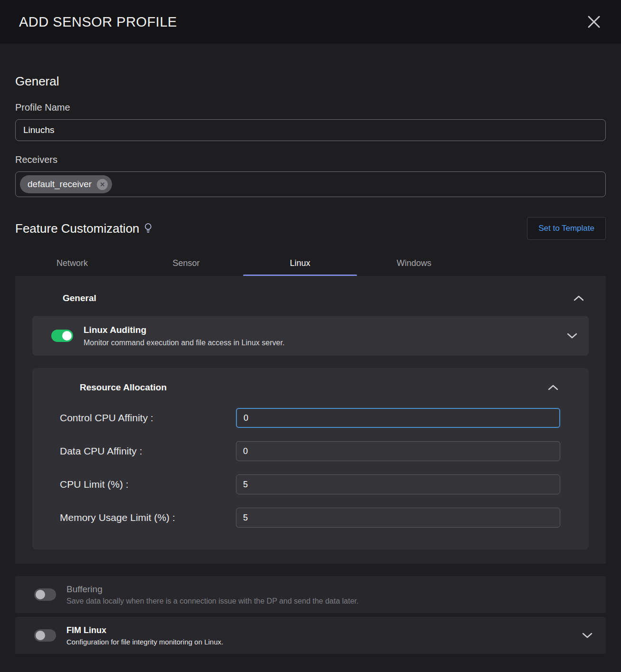  Describe the element at coordinates (324, 343) in the screenshot. I see `linux-auditing-description: Monitor command execution and file acces…` at that location.